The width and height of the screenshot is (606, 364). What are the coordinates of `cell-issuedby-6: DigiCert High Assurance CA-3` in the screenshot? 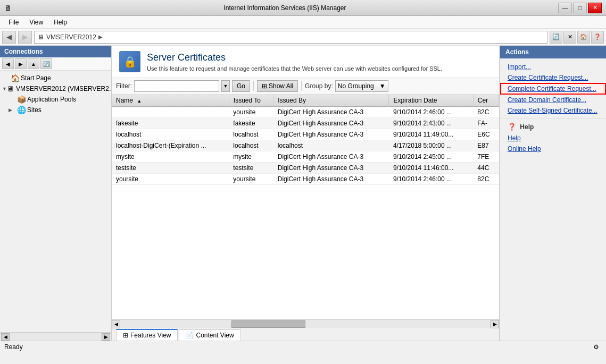 It's located at (331, 180).